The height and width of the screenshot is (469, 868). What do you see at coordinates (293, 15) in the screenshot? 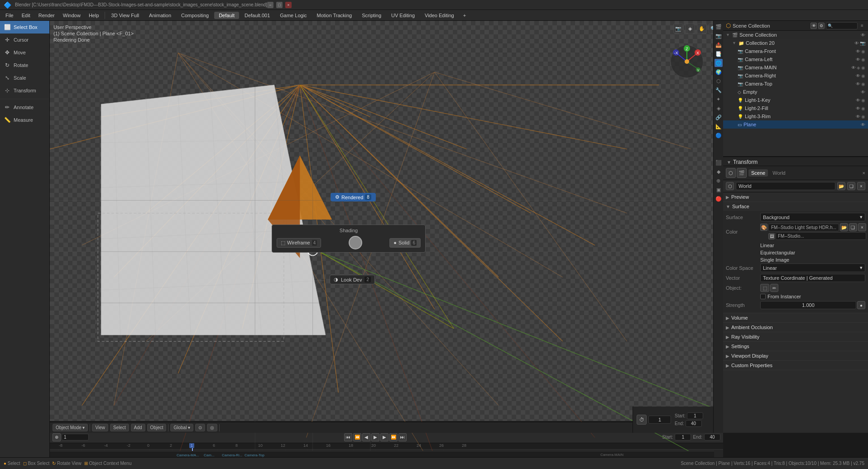
I see `tab-gamelogic: Game Logic` at bounding box center [293, 15].